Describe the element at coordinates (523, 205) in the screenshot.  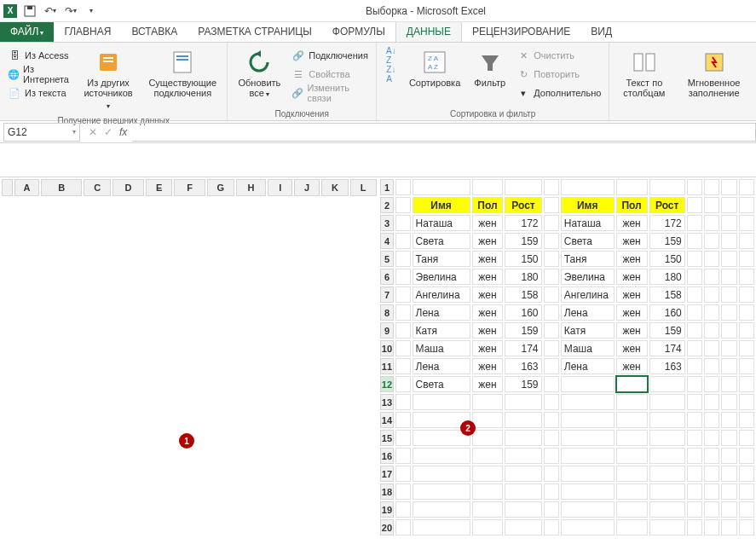
I see `cell: Рост` at that location.